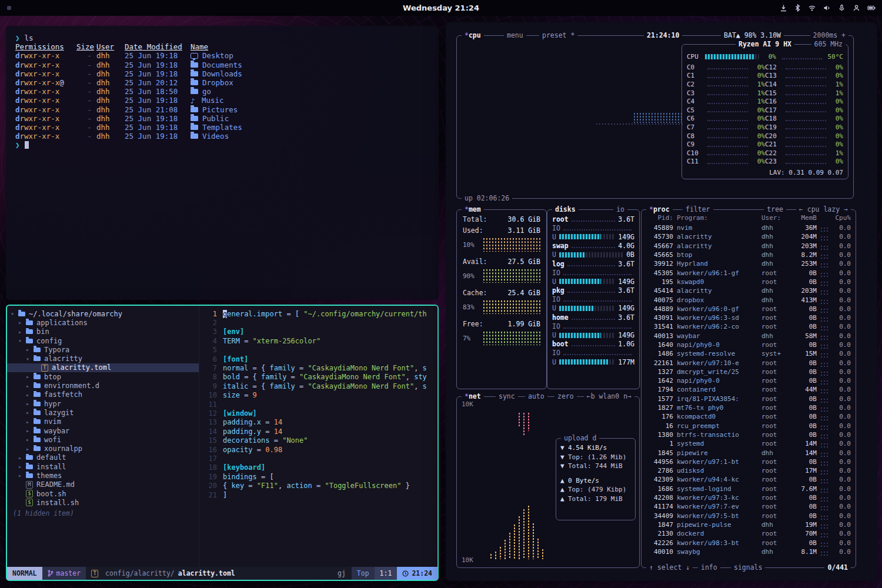  What do you see at coordinates (749, 282) in the screenshot?
I see `process-row: 195kswapd0root0B0.0` at bounding box center [749, 282].